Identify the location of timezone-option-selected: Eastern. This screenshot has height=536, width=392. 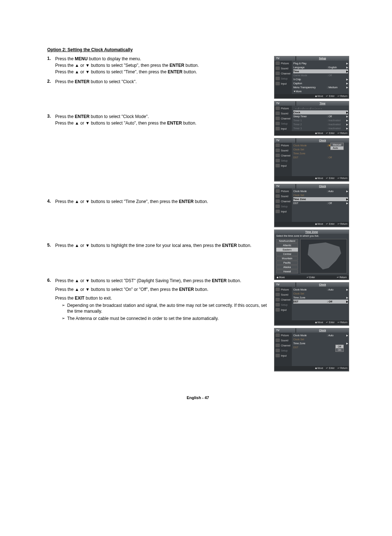
(287, 250).